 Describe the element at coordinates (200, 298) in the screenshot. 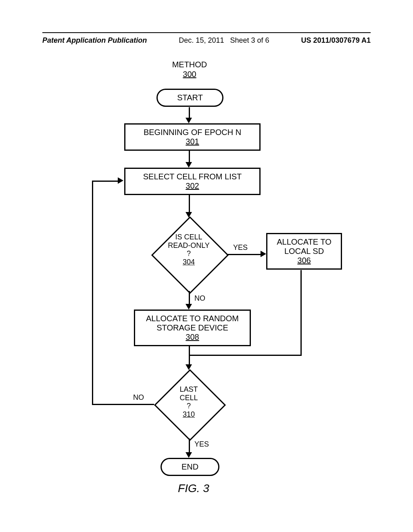

I see `edge-no-1: NO` at that location.